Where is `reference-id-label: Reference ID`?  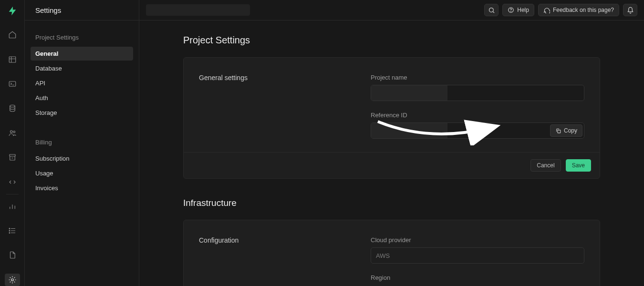
reference-id-label: Reference ID is located at coordinates (478, 115).